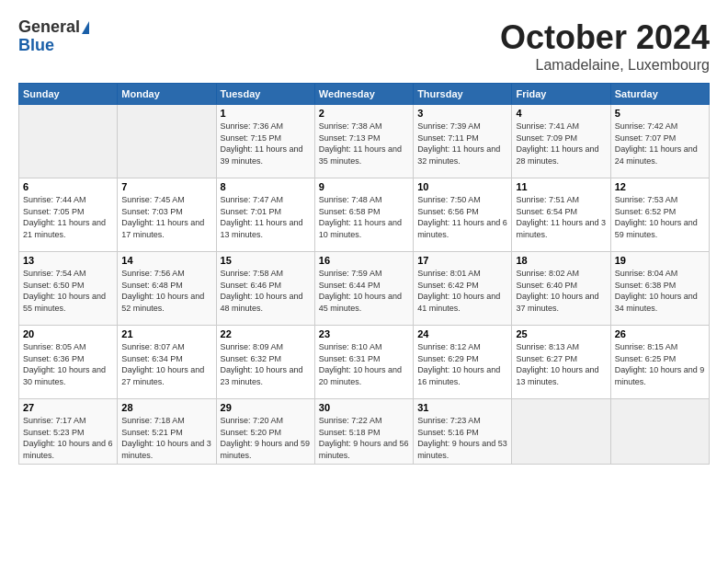  What do you see at coordinates (68, 408) in the screenshot?
I see `day-number: 27` at bounding box center [68, 408].